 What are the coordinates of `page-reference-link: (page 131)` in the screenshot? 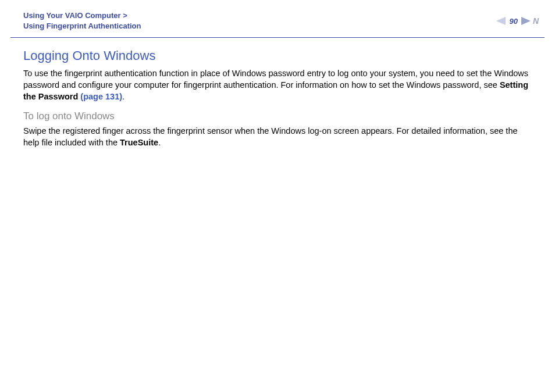 It's located at (101, 97).